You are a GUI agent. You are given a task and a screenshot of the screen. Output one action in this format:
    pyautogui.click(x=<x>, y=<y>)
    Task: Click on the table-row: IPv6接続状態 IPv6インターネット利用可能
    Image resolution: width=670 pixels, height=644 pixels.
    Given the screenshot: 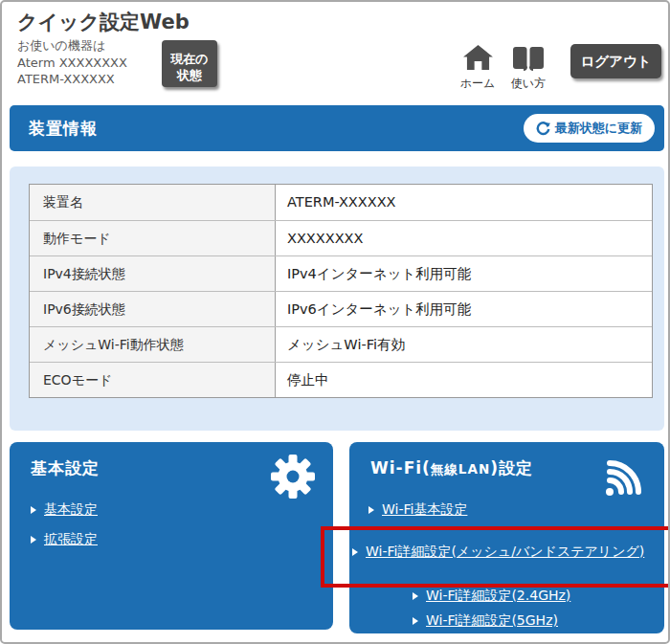 What is the action you would take?
    pyautogui.click(x=341, y=308)
    